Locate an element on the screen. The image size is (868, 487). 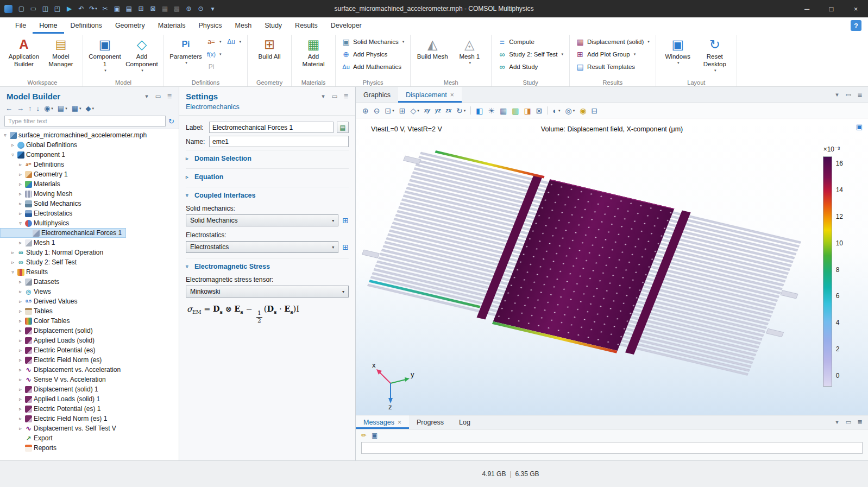
tree-item: ▹Color Tables is located at coordinates (89, 321).